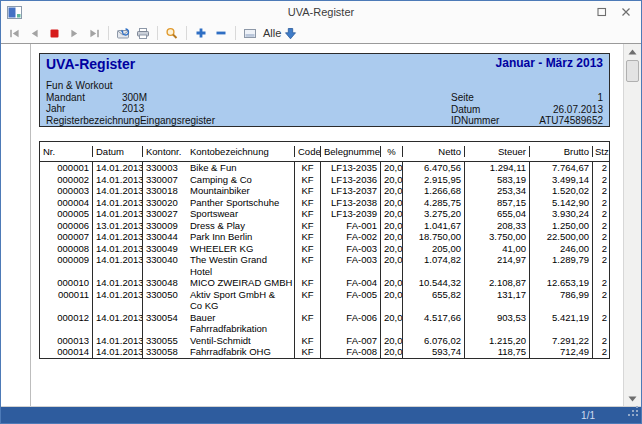 The image size is (642, 424). Describe the element at coordinates (562, 341) in the screenshot. I see `cell-brutto: 7.291,22` at that location.